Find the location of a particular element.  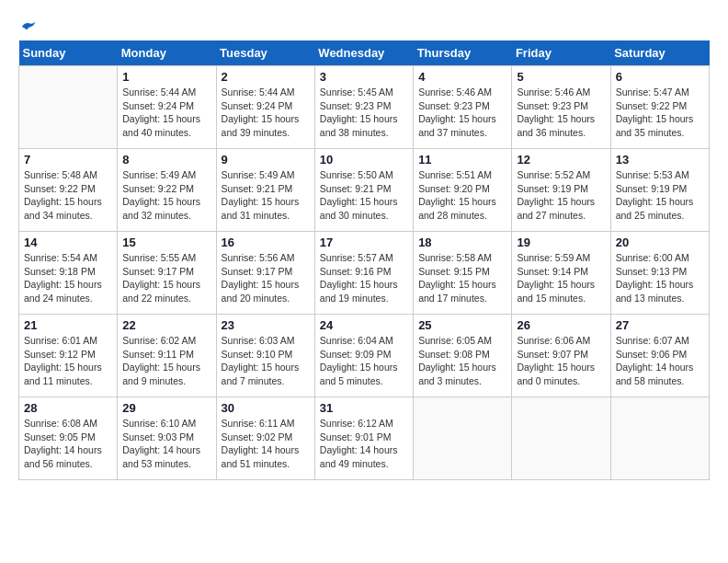

day-number: 17 is located at coordinates (364, 243).